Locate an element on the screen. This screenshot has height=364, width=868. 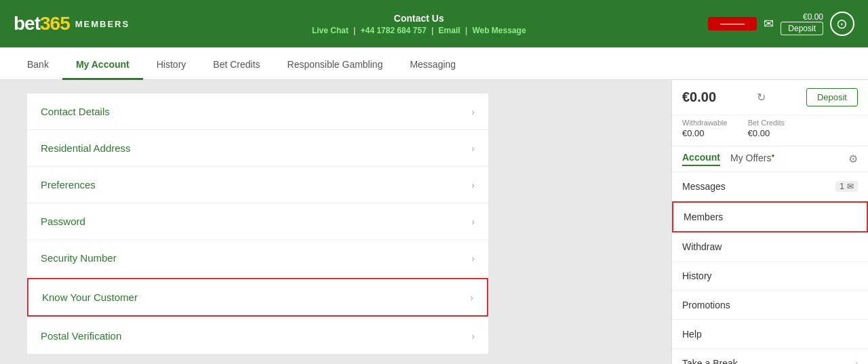
account-tab-my-offers: My Offers● is located at coordinates (753, 159).